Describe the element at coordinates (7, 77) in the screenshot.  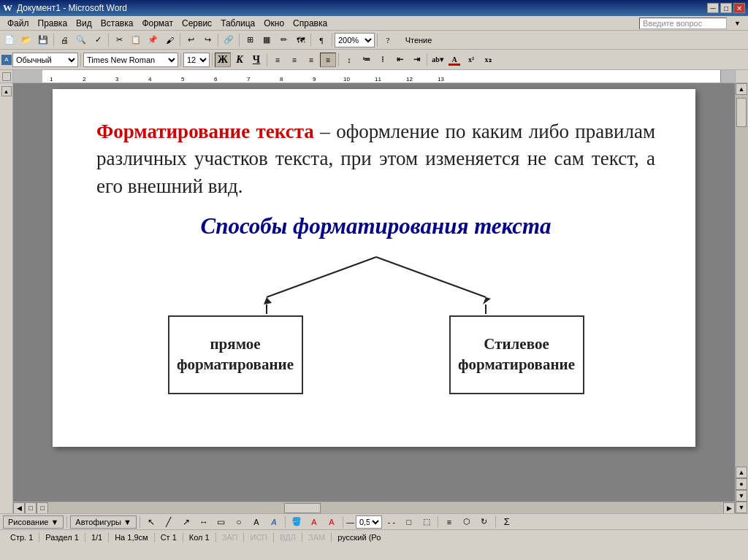
I see `ruler-corner` at that location.